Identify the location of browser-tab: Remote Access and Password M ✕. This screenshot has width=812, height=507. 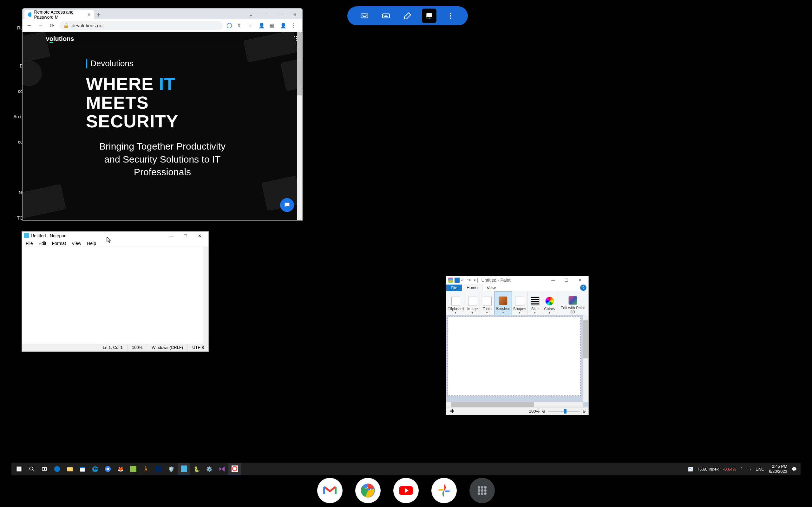
(59, 15).